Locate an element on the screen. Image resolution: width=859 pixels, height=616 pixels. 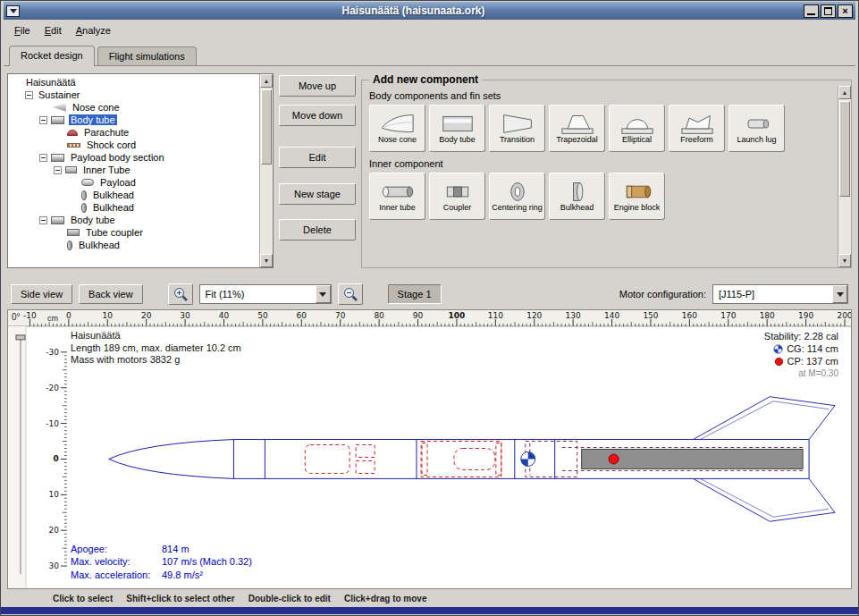
add-bulkhead-button: Bulkhead is located at coordinates (577, 197).